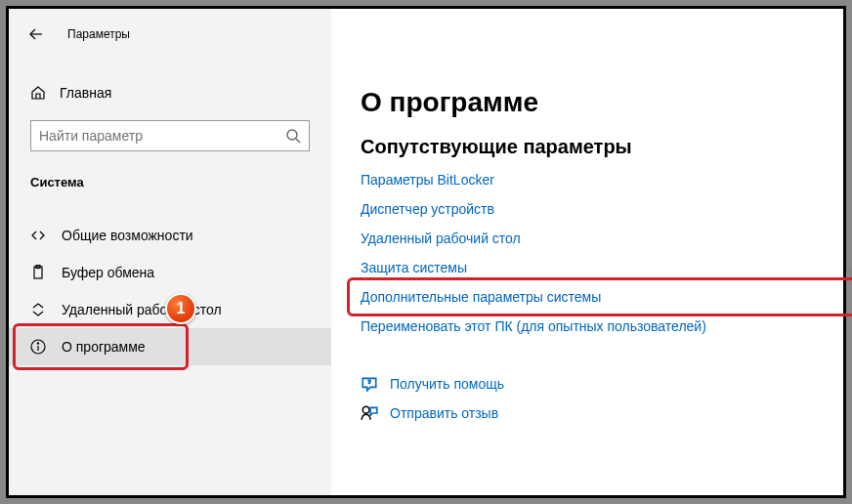 The image size is (852, 504). What do you see at coordinates (293, 136) in the screenshot?
I see `search-icon` at bounding box center [293, 136].